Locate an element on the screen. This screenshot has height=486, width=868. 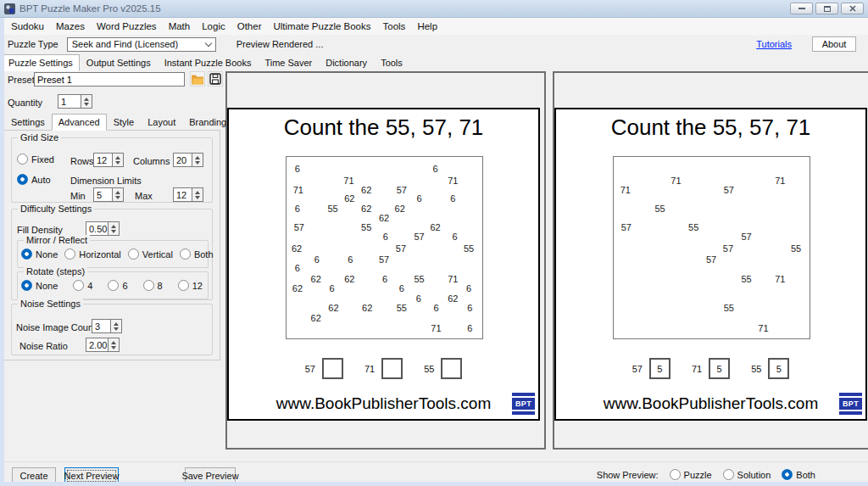
puzzle-type-select: Seek and Find (Licensed) is located at coordinates (142, 44).